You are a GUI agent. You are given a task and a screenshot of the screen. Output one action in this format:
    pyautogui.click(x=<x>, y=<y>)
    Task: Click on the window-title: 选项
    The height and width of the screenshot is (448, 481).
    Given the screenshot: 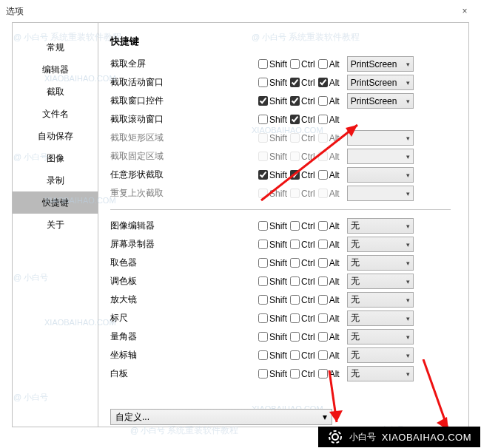 What is the action you would take?
    pyautogui.click(x=15, y=12)
    